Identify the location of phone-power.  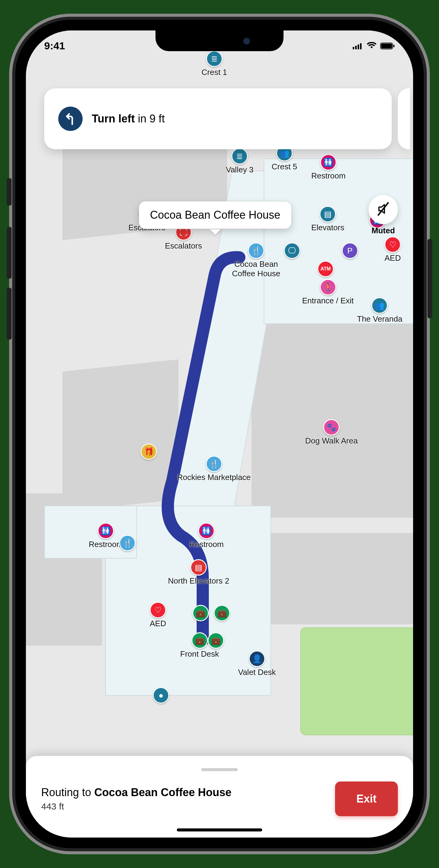
(430, 279).